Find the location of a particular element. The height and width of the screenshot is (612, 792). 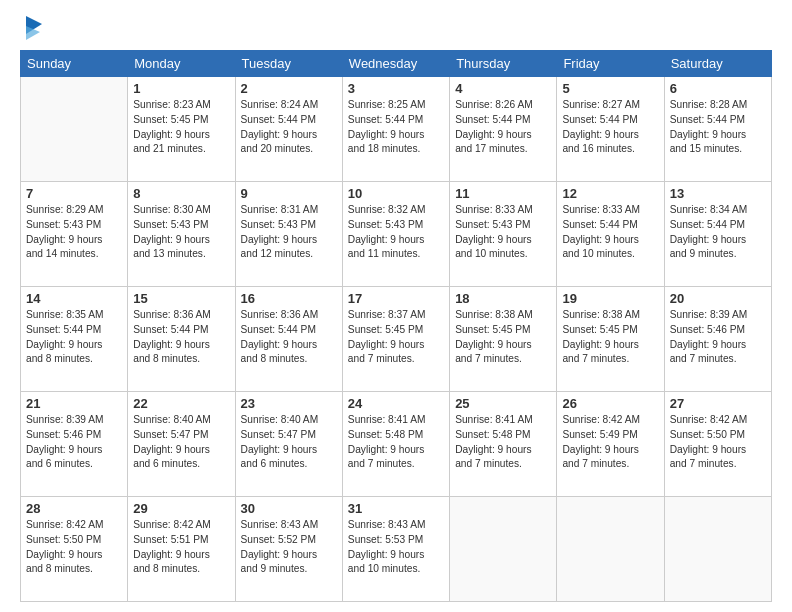

day-number: 15 is located at coordinates (181, 298).